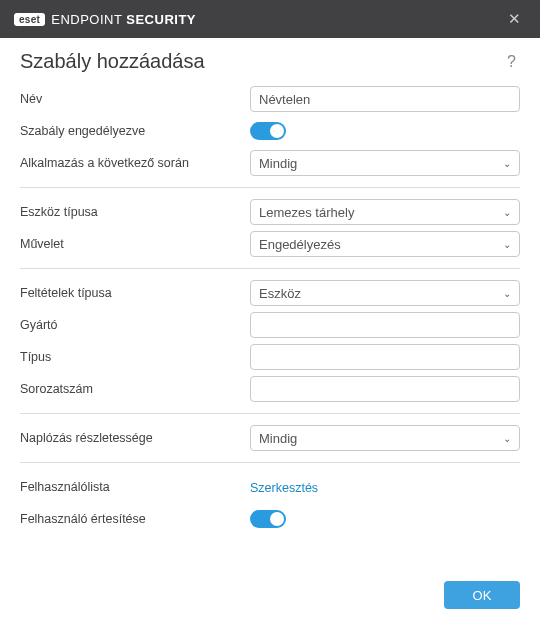  Describe the element at coordinates (135, 293) in the screenshot. I see `criteria-type-label: Feltételek típusa` at that location.